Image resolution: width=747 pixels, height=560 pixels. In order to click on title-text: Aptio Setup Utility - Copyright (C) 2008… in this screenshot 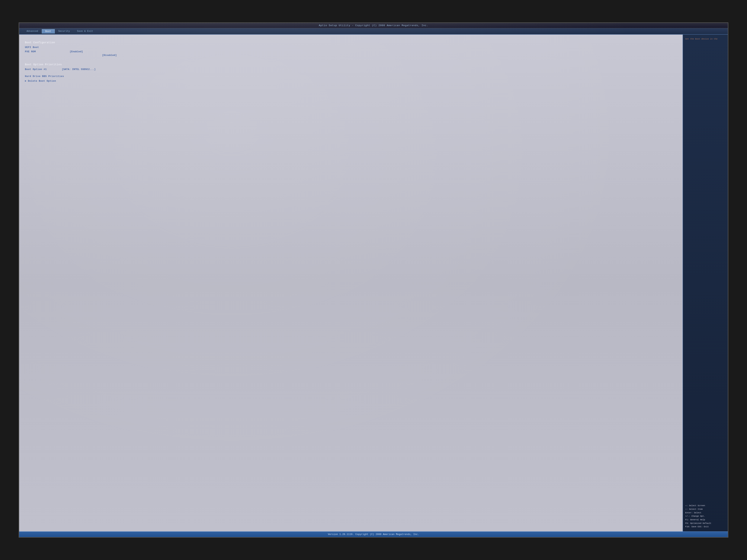, I will do `click(374, 26)`.